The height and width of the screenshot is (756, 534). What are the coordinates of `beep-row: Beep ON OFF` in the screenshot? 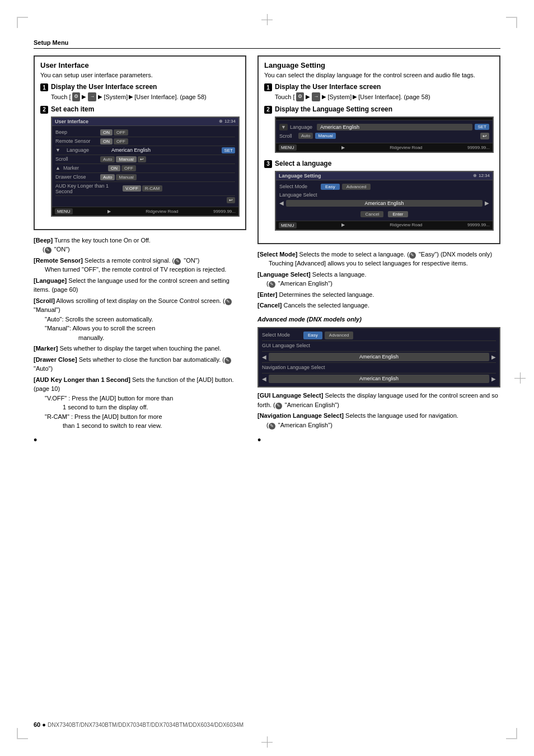 It's located at (146, 133).